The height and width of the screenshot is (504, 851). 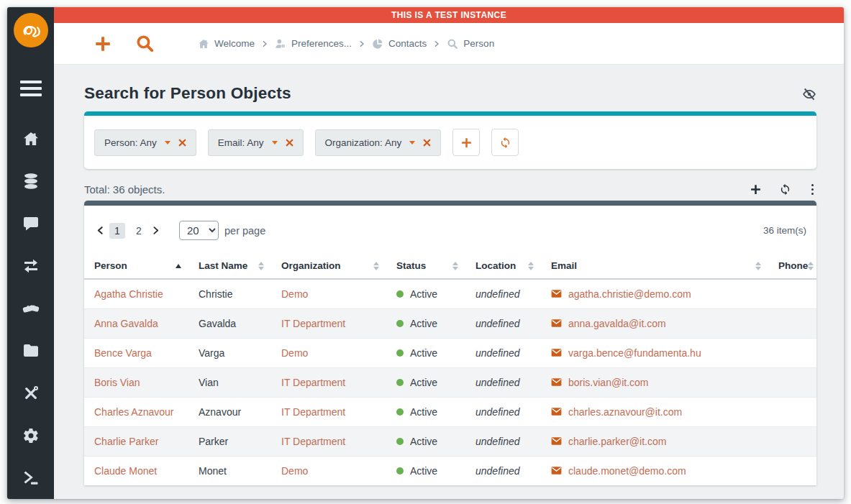 I want to click on home-icon, so click(x=31, y=139).